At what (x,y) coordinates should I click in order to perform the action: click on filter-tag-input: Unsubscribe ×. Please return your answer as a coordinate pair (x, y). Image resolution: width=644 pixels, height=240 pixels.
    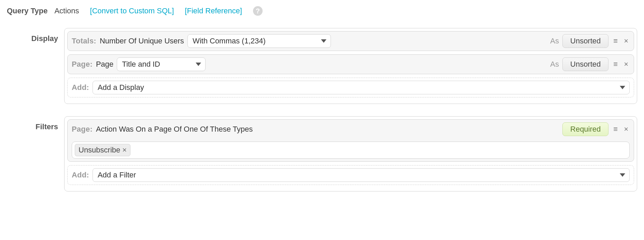
    Looking at the image, I should click on (351, 150).